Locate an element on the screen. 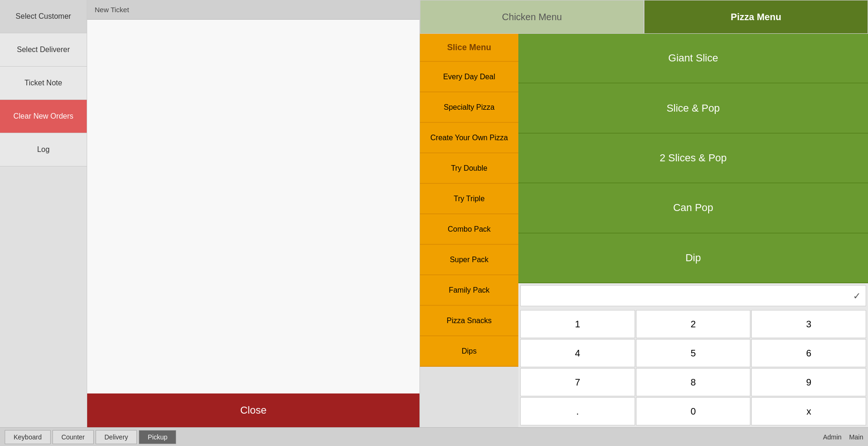 This screenshot has width=868, height=446. menu-item-slice-pop: Slice & Pop is located at coordinates (693, 108).